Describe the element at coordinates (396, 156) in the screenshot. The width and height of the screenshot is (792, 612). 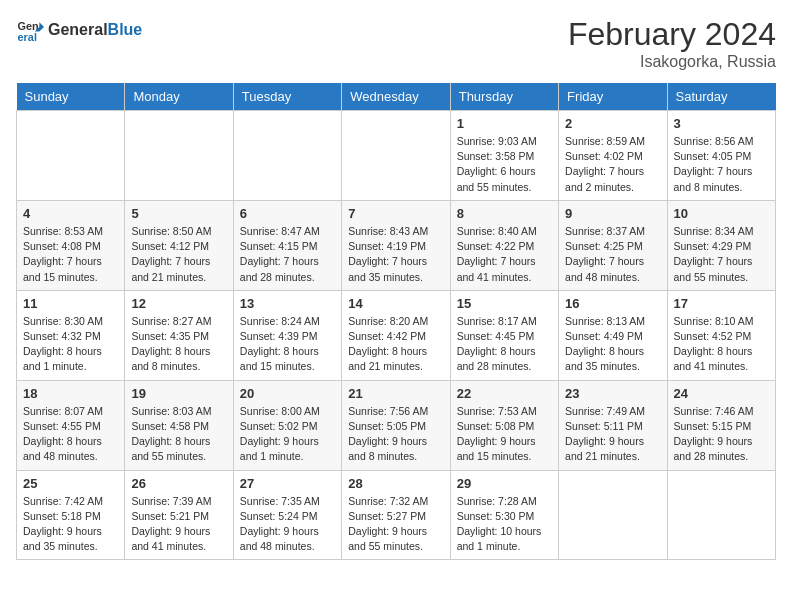
I see `calendar-week-1: 1Sunrise: 9:03 AMSunset: 3:58 PMDaylight…` at that location.